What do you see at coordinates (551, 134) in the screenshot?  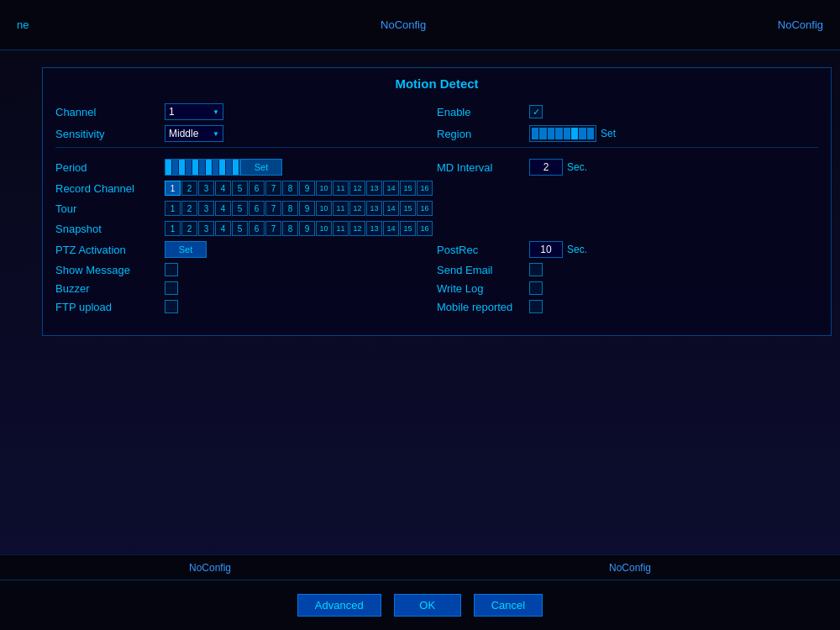 I see `rb3` at bounding box center [551, 134].